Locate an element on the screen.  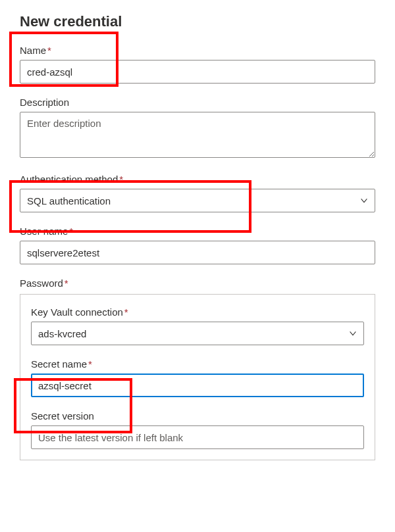
name-input is located at coordinates (198, 72).